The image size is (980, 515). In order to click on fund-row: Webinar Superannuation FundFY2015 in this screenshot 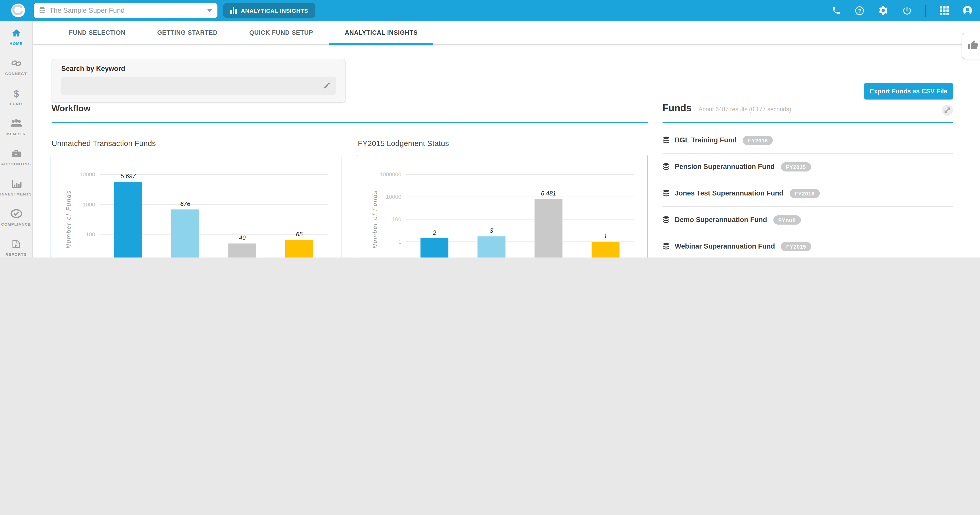, I will do `click(808, 245)`.